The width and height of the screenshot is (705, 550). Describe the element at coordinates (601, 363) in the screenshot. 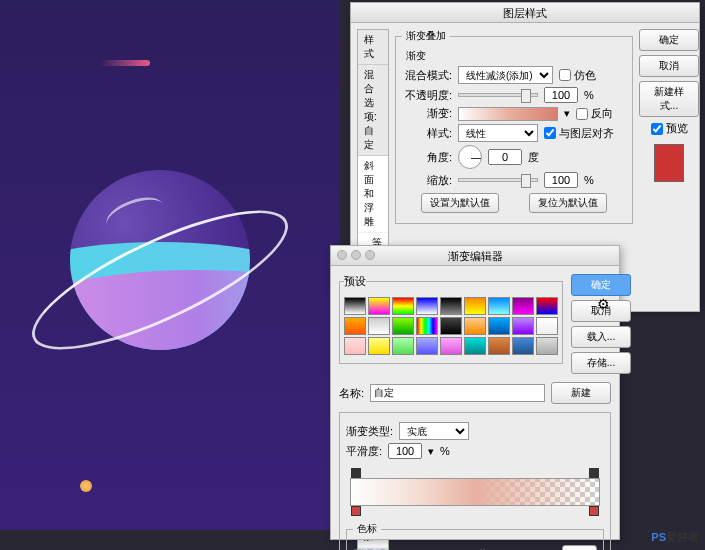

I see `ge-save-button: 存储...` at that location.